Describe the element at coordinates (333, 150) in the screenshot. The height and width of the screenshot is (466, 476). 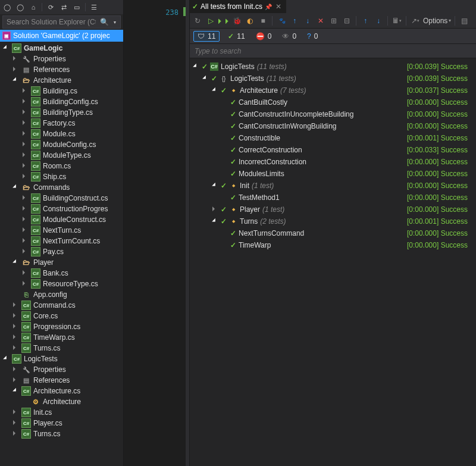
I see `test-item: ✓ CorrectConstruction [0:00.033] Success` at that location.